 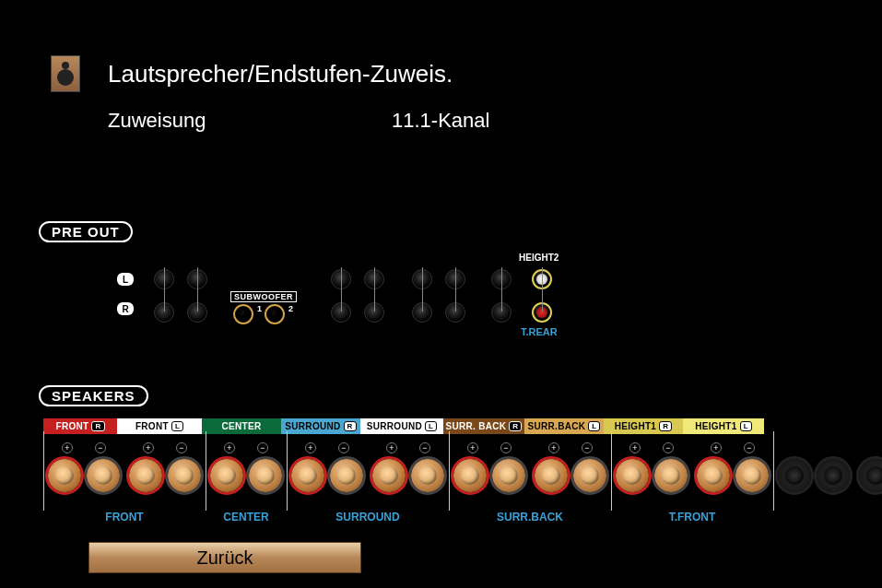 I want to click on preout-l-label: L, so click(x=125, y=279).